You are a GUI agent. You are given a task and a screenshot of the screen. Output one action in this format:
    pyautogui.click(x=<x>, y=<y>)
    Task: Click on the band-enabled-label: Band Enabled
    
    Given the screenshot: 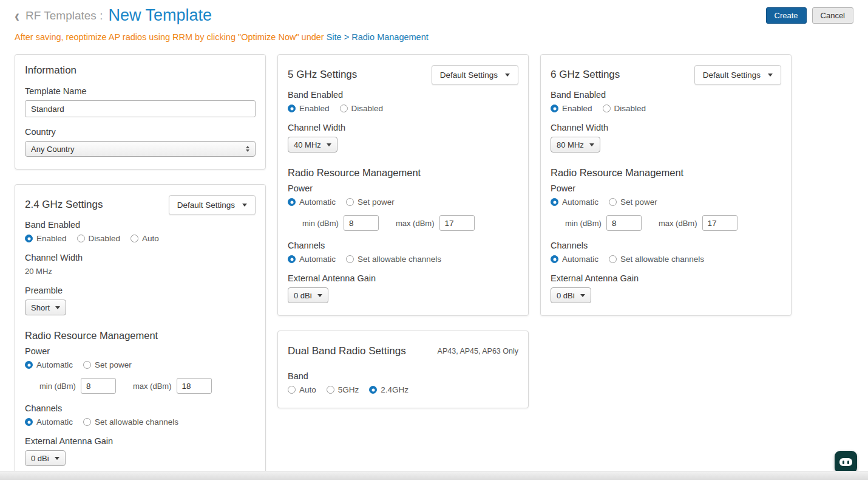 What is the action you would take?
    pyautogui.click(x=140, y=225)
    